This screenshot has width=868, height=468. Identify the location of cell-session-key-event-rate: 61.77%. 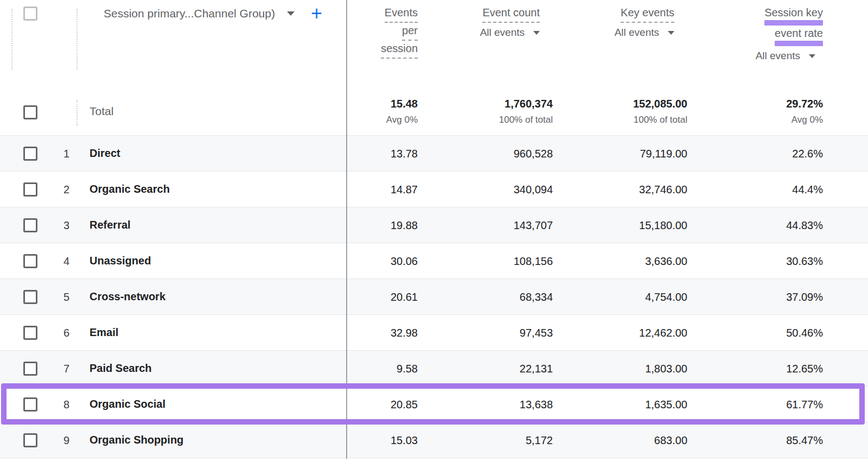
(805, 405).